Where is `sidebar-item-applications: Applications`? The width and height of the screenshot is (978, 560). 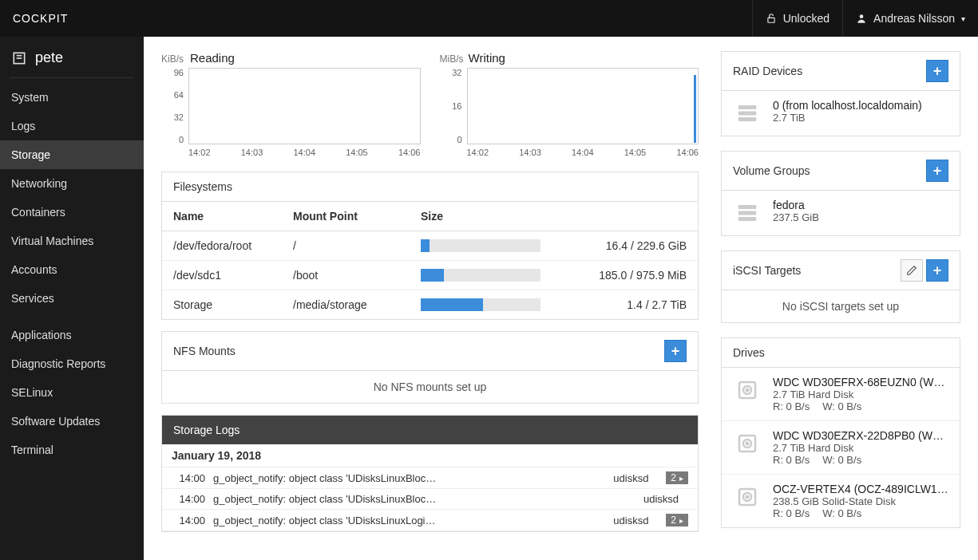
sidebar-item-applications: Applications is located at coordinates (72, 335).